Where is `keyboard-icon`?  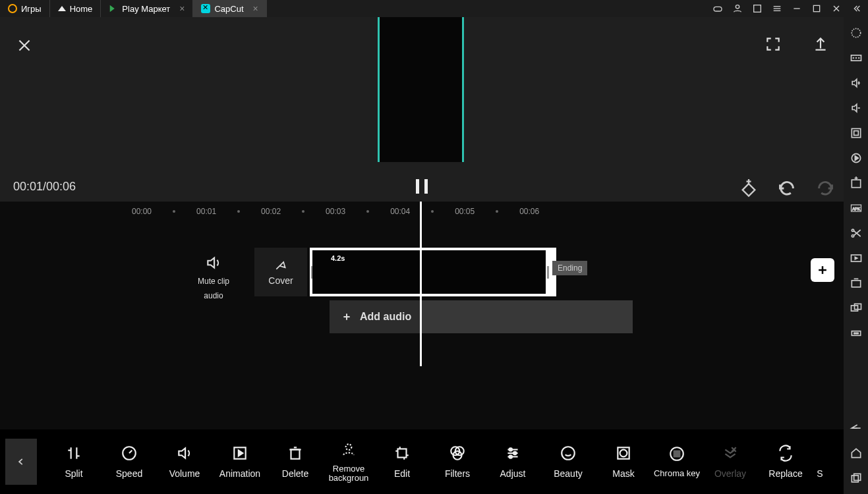 keyboard-icon is located at coordinates (856, 58).